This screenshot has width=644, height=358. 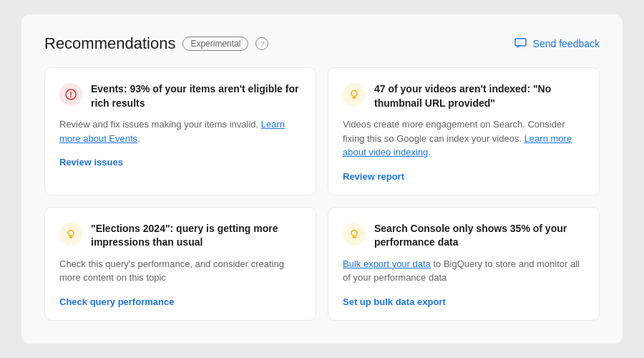 What do you see at coordinates (354, 234) in the screenshot?
I see `lightbulb-icon-circle-search-console` at bounding box center [354, 234].